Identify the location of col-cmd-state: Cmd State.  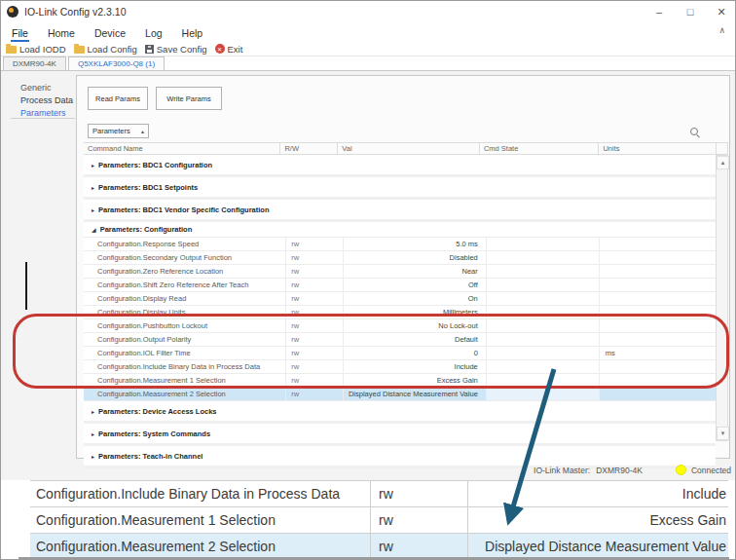
(539, 148).